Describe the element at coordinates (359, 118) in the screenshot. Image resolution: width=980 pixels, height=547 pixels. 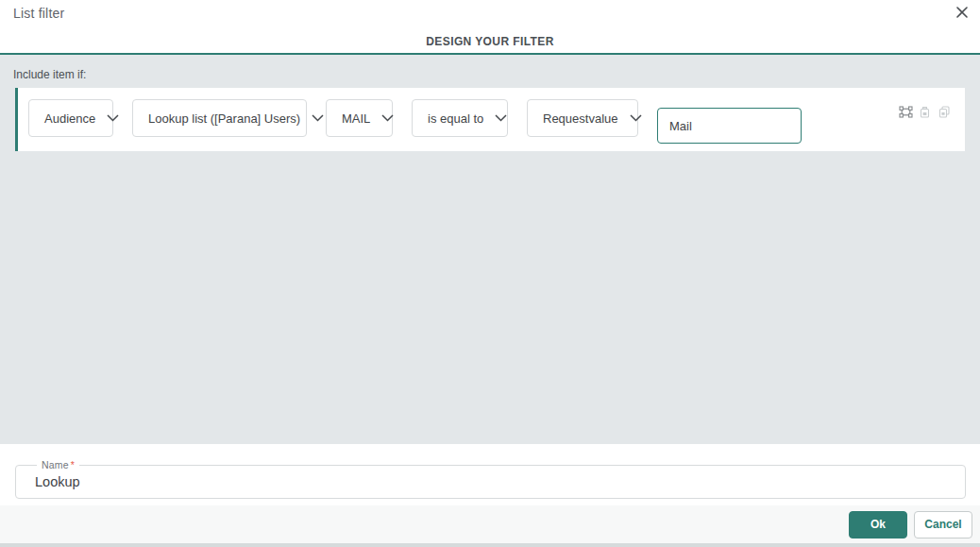
I see `field-dropdown: MAIL` at that location.